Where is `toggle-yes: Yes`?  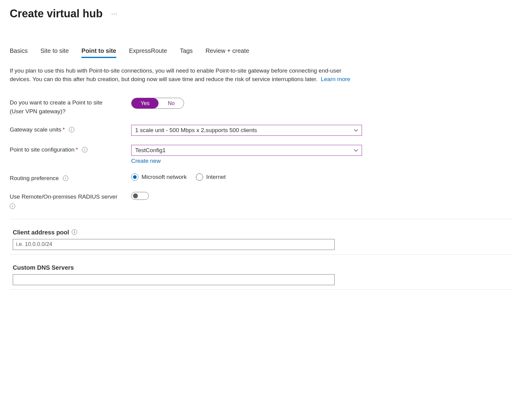 toggle-yes: Yes is located at coordinates (145, 103).